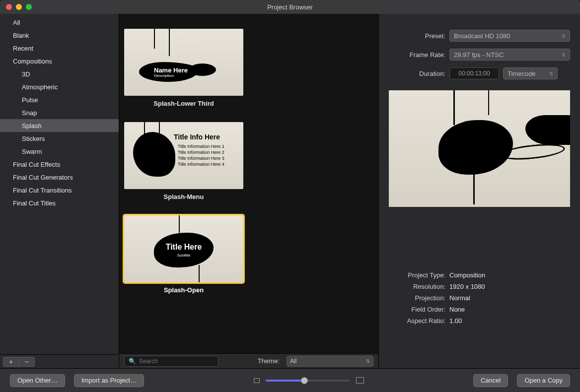  What do you see at coordinates (330, 361) in the screenshot?
I see `theme-select: All ⇅` at bounding box center [330, 361].